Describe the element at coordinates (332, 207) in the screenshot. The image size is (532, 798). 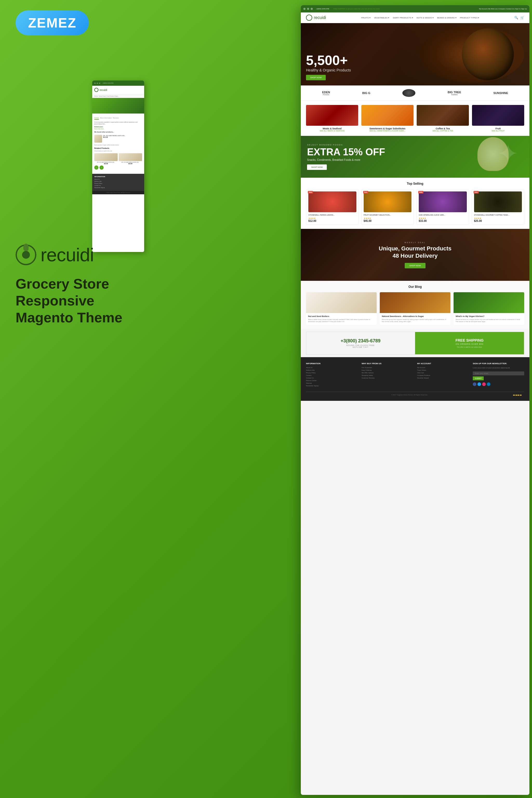
I see `product-card-1: Sale STONEWALL FARMS LEMON... ★★★★ $12.0…` at that location.